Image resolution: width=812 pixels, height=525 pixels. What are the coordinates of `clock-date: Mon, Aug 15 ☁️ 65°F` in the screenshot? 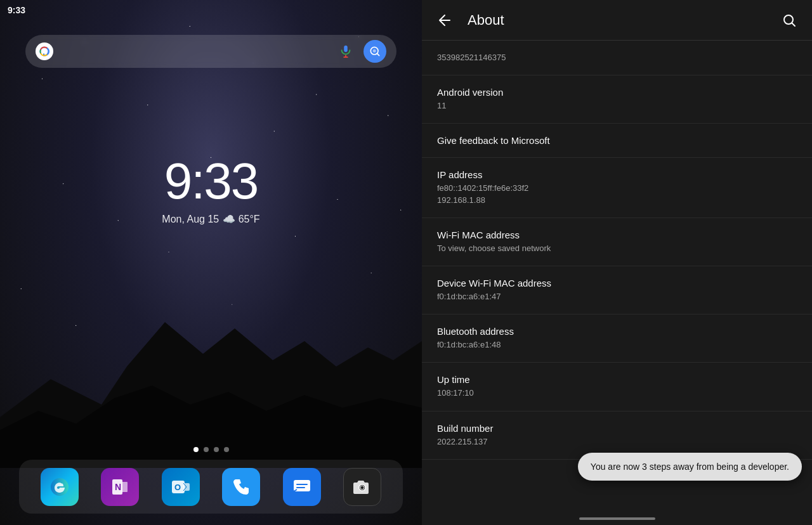 It's located at (211, 219).